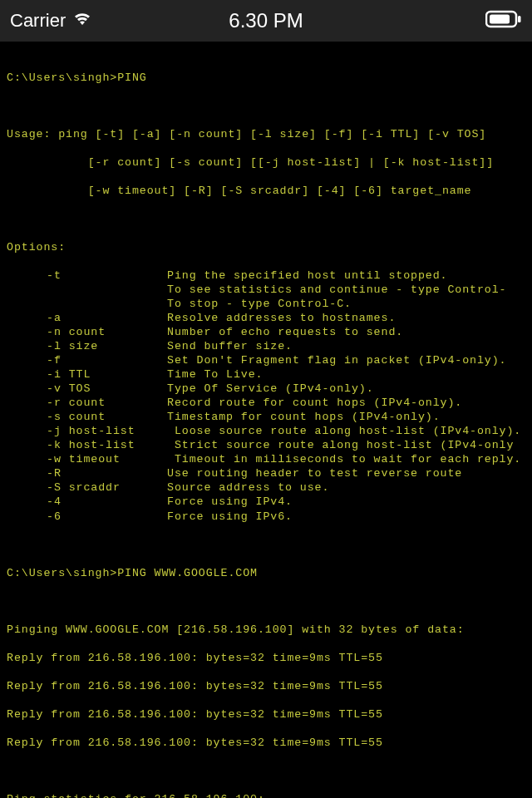 The height and width of the screenshot is (798, 532). Describe the element at coordinates (266, 574) in the screenshot. I see `prompt-line: C:\Users\singh>PING WWW.GOOGLE.COM` at that location.